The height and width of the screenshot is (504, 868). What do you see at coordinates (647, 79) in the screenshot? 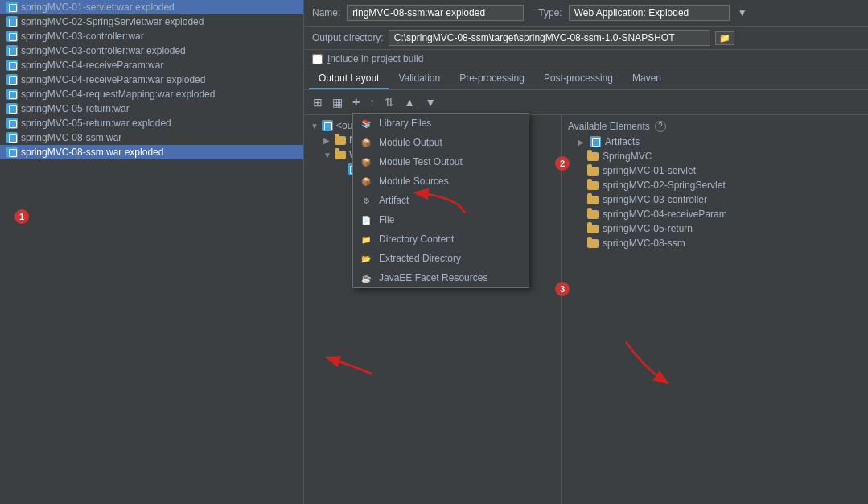
I see `tab-maven: Maven` at bounding box center [647, 79].